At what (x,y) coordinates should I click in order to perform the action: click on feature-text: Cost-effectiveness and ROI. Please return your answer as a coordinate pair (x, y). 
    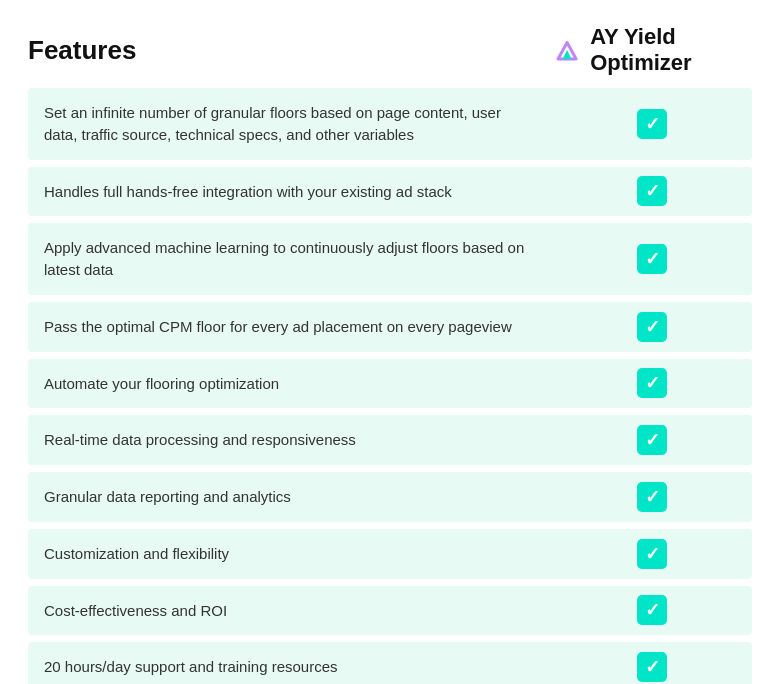
    Looking at the image, I should click on (290, 611).